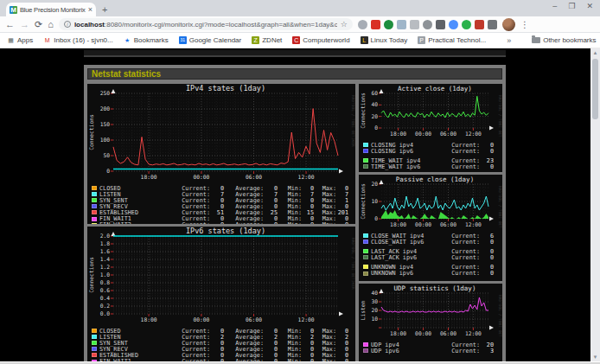 This screenshot has width=600, height=364. I want to click on reload-button: ⟳, so click(38, 24).